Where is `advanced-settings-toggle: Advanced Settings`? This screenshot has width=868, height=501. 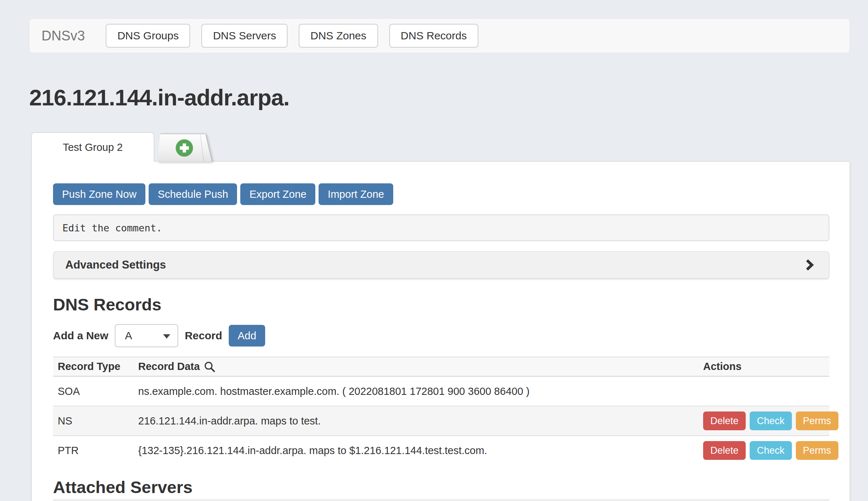
advanced-settings-toggle: Advanced Settings is located at coordinates (441, 265).